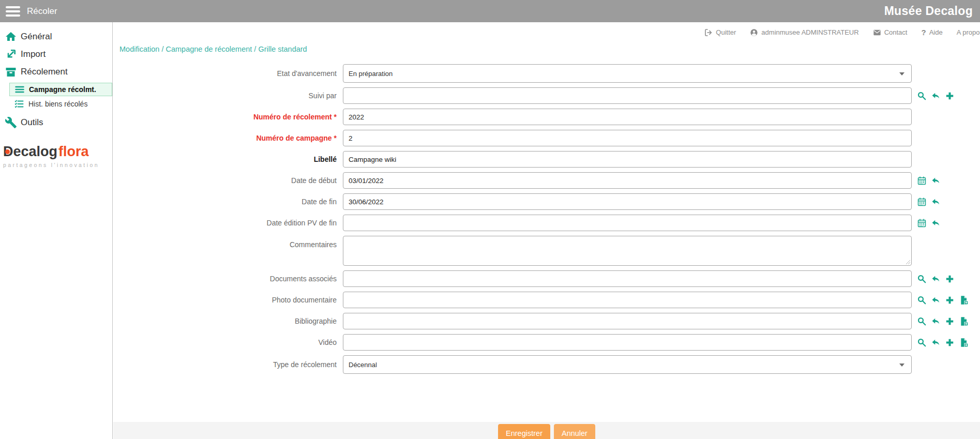 Image resolution: width=980 pixels, height=439 pixels. Describe the element at coordinates (627, 96) in the screenshot. I see `suivi-par-input` at that location.